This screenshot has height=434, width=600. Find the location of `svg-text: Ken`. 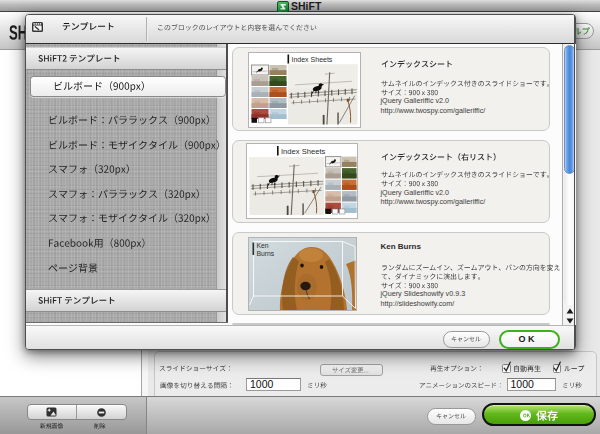

svg-text: Ken is located at coordinates (262, 246).